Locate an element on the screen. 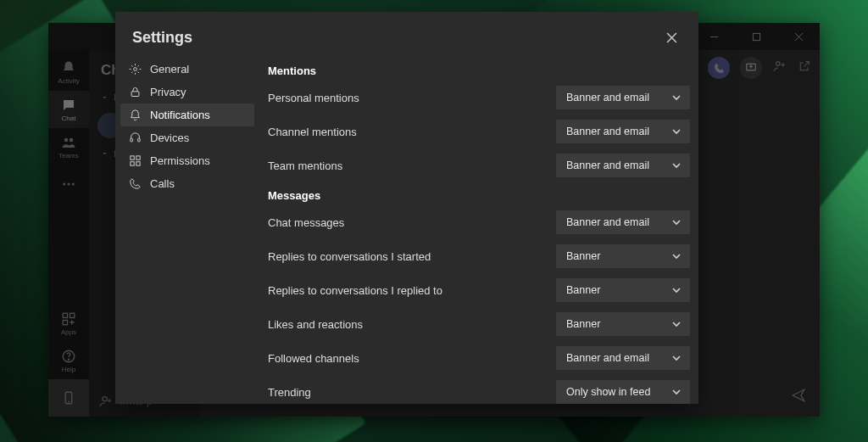  lock-icon is located at coordinates (136, 92).